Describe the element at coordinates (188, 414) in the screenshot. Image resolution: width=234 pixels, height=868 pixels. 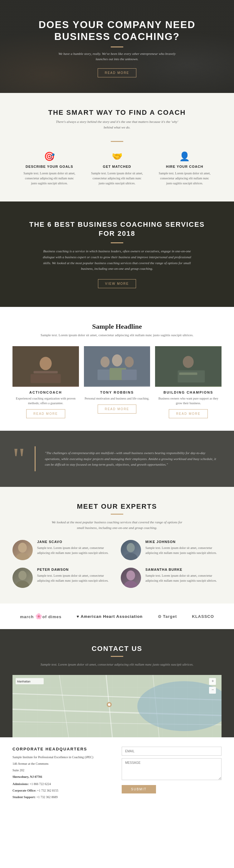
I see `card-buildingchampions-button: READ MORE` at that location.